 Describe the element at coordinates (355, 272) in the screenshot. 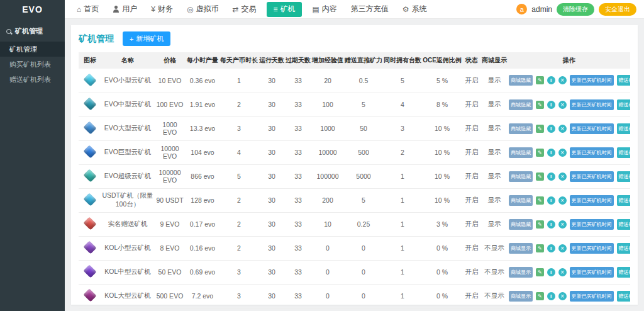

I see `table-row: KOL中型云矿机 50 EVO 0.69 evo 3 30 33 0 0 1 0…` at that location.